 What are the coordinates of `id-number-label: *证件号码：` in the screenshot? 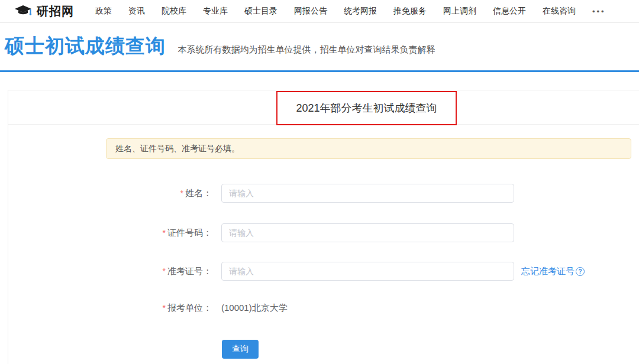 It's located at (110, 233).